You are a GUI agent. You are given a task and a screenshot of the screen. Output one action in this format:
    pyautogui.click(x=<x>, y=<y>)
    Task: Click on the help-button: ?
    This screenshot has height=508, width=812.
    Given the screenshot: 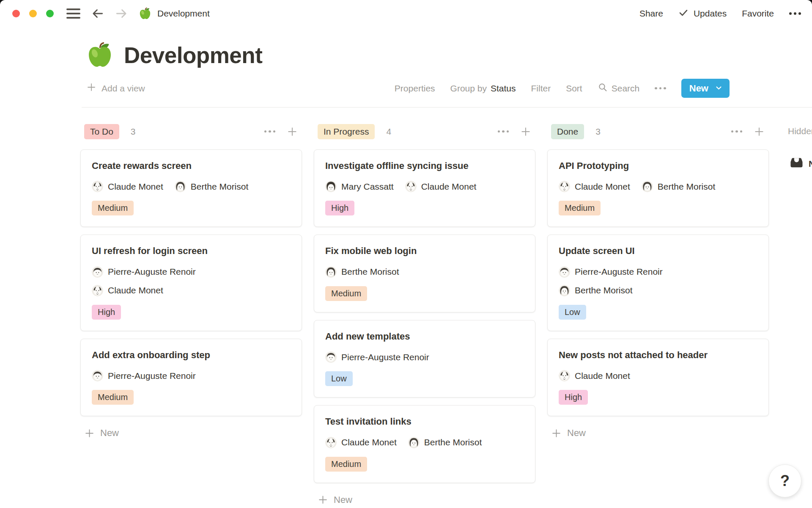 What is the action you would take?
    pyautogui.click(x=785, y=481)
    